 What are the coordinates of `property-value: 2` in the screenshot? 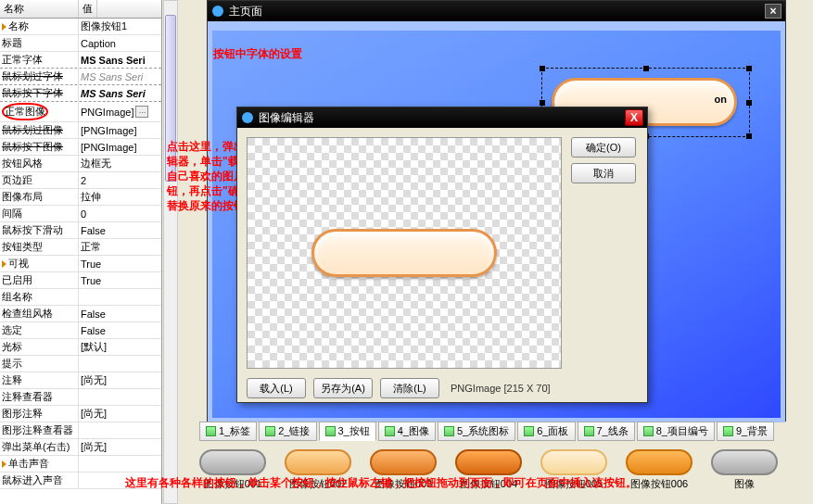 It's located at (121, 180).